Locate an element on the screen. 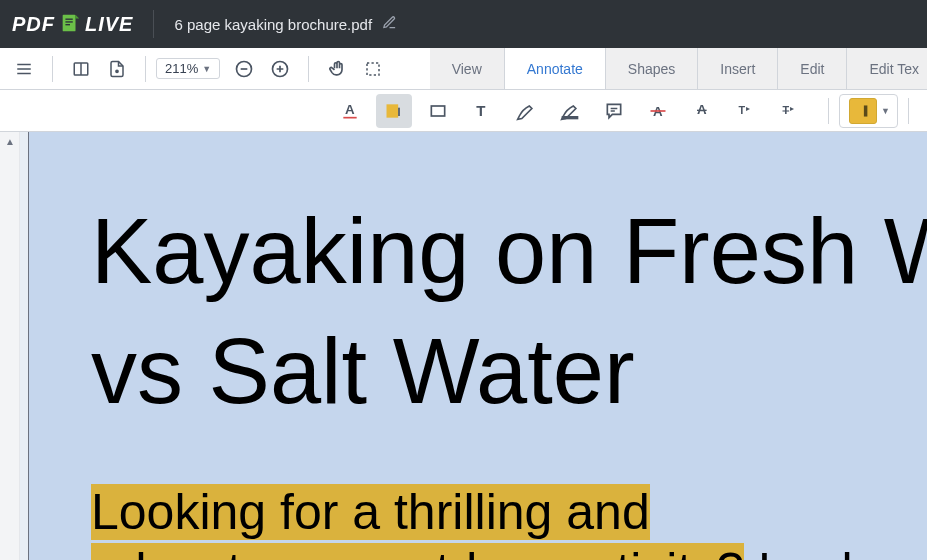 The height and width of the screenshot is (560, 927). main-toolbar: 211% ▼ View Annotate Shapes Insert Edit … is located at coordinates (464, 69).